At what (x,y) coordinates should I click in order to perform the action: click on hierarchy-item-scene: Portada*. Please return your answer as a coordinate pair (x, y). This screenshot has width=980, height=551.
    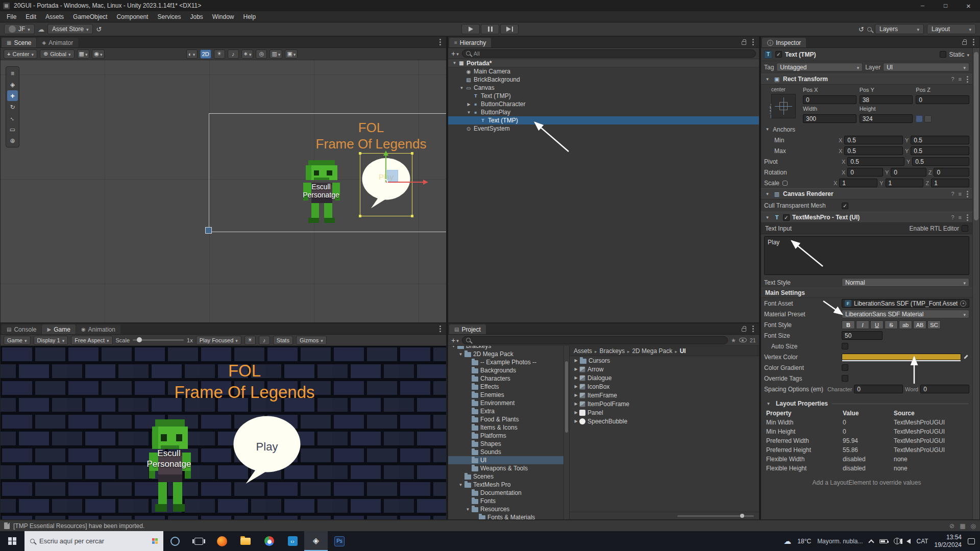
    Looking at the image, I should click on (603, 63).